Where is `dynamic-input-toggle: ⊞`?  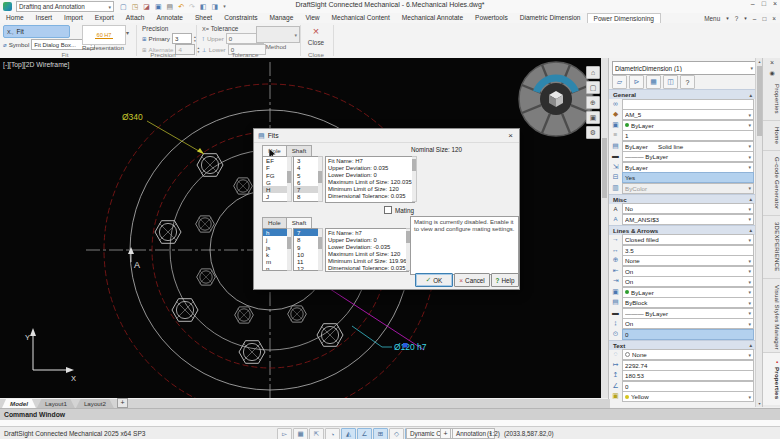
dynamic-input-toggle: ⊞ is located at coordinates (380, 434).